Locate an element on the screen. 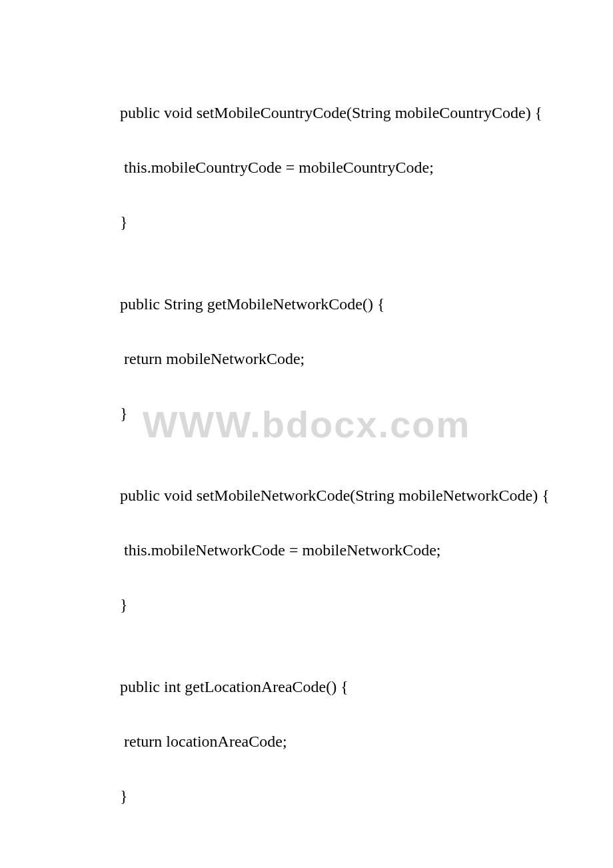 This screenshot has height=868, width=613. code-line: public void setMobileNetworkCode(String … is located at coordinates (366, 496).